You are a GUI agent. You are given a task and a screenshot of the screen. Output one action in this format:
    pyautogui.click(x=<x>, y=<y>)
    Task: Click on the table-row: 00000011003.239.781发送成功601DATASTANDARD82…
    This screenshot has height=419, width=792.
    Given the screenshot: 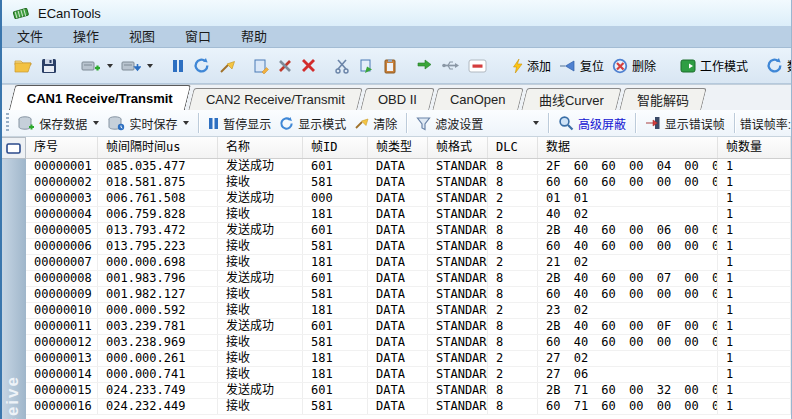 What is the action you would take?
    pyautogui.click(x=408, y=327)
    